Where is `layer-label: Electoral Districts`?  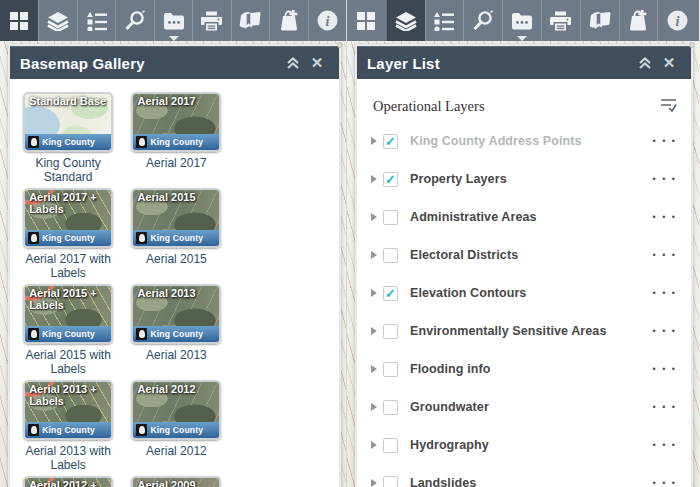
layer-label: Electoral Districts is located at coordinates (530, 255).